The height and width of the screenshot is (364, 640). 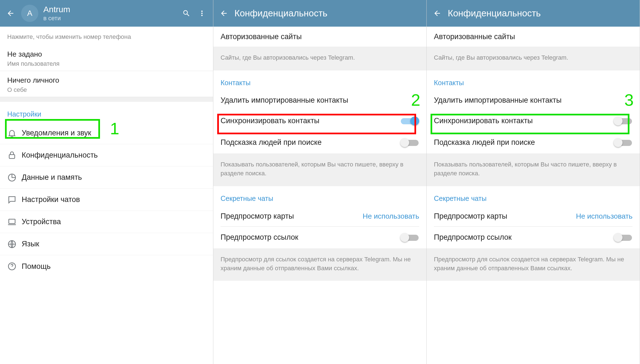 What do you see at coordinates (107, 244) in the screenshot?
I see `menu-language: Язык` at bounding box center [107, 244].